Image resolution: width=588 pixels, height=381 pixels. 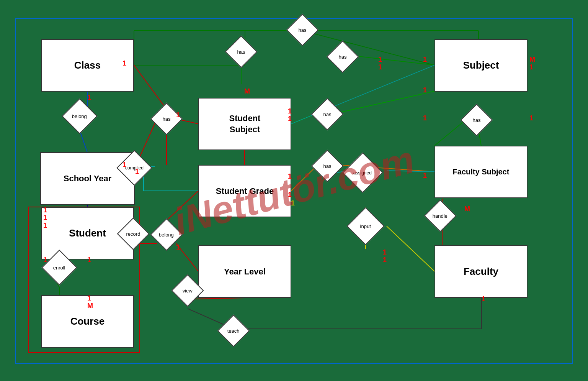 I want to click on card-stu-1: 1, so click(x=45, y=210).